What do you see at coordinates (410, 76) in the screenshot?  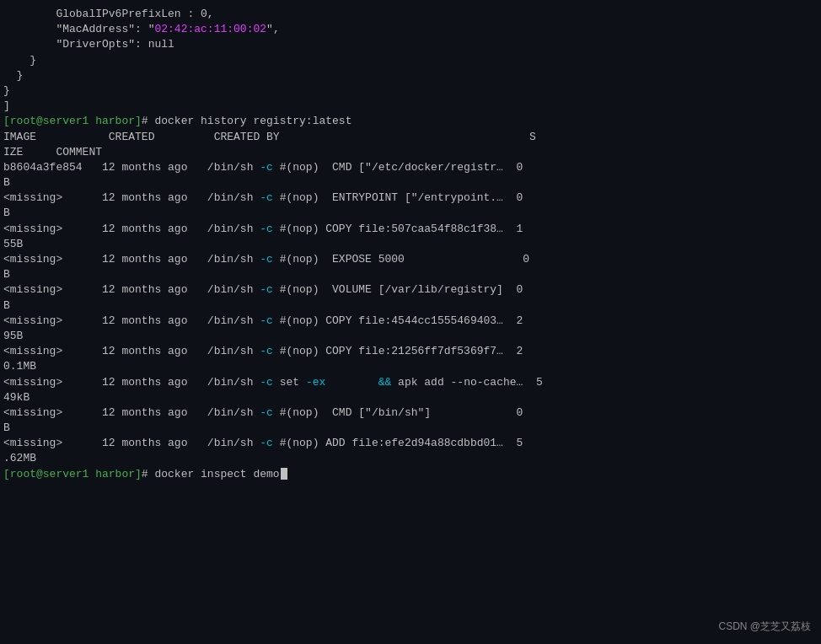 I see `line-close2: }` at bounding box center [410, 76].